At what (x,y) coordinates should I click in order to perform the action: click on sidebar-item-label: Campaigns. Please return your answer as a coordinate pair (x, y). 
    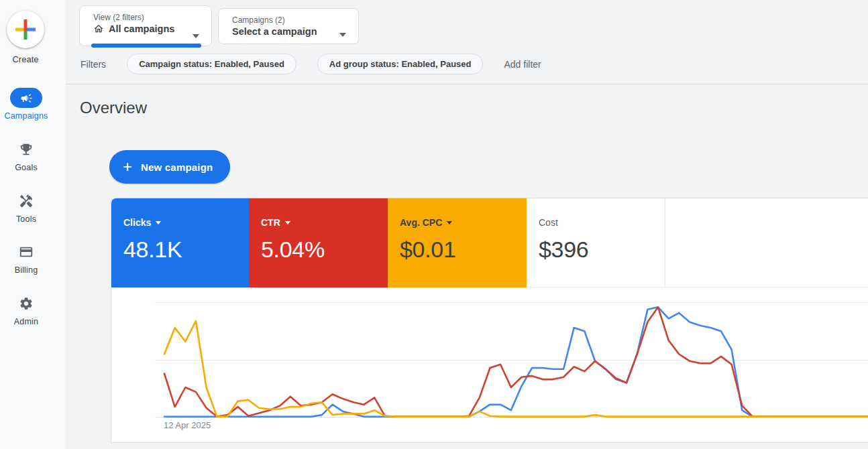
    Looking at the image, I should click on (26, 116).